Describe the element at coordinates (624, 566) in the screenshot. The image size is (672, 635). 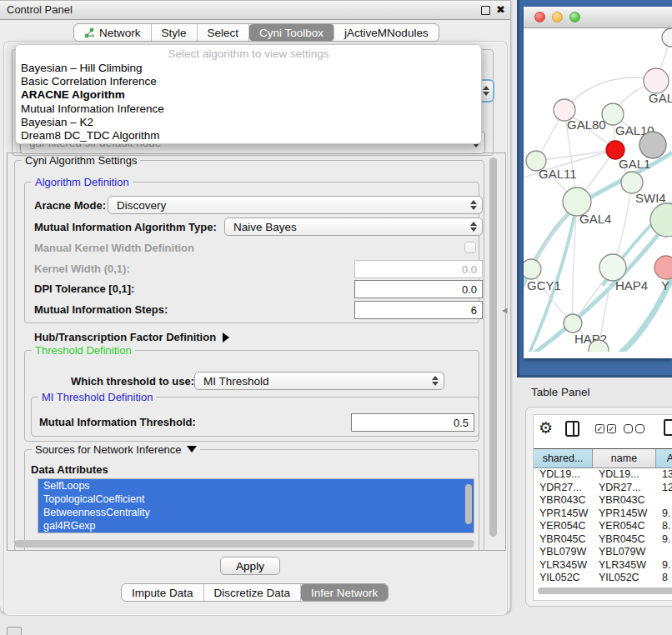
I see `table-cell: YLR345W` at that location.